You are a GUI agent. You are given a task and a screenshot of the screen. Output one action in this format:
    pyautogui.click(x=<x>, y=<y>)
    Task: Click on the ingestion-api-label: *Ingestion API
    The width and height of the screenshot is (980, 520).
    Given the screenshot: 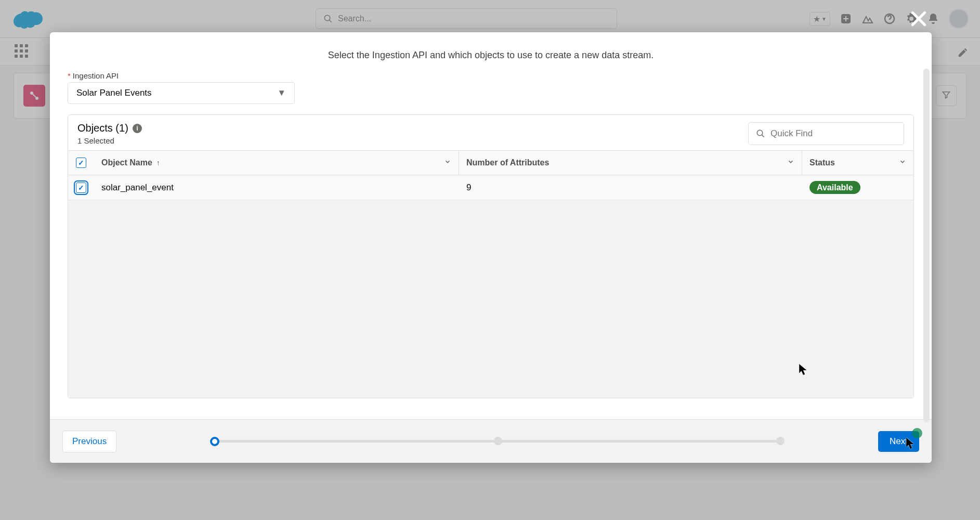 What is the action you would take?
    pyautogui.click(x=500, y=76)
    